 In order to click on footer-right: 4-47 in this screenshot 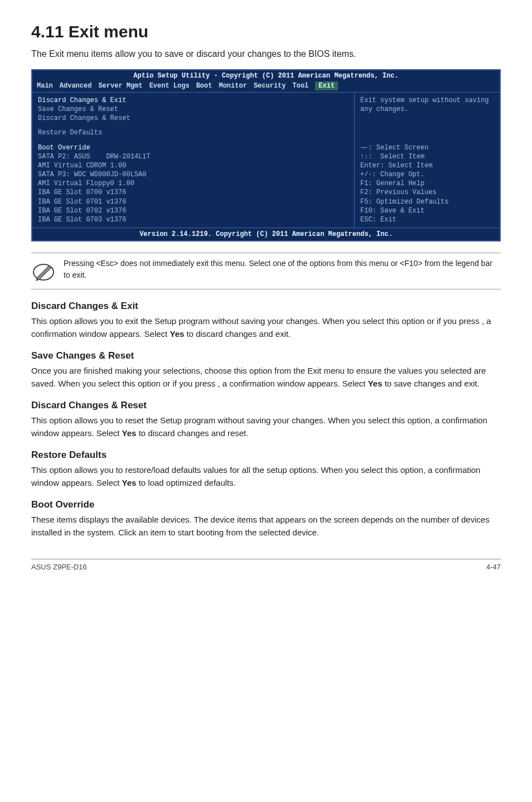, I will do `click(494, 567)`.